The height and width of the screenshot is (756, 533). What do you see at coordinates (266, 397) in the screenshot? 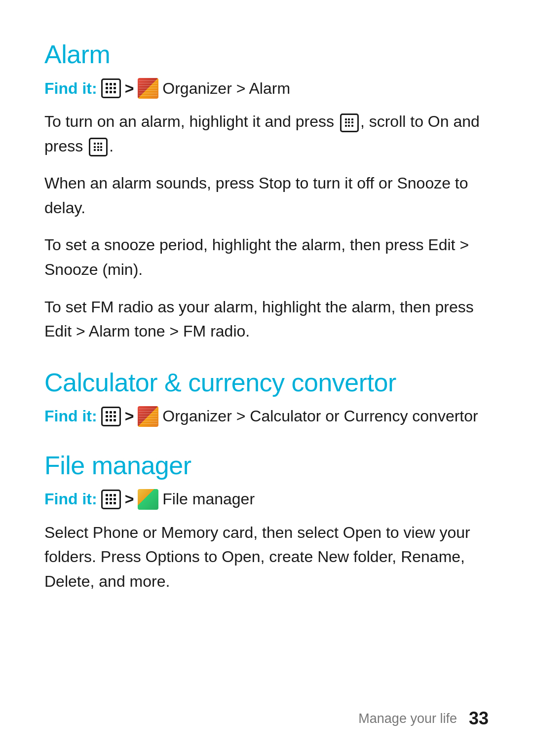
I see `calculator-section: Calculator & currency convertor Find it:…` at bounding box center [266, 397].